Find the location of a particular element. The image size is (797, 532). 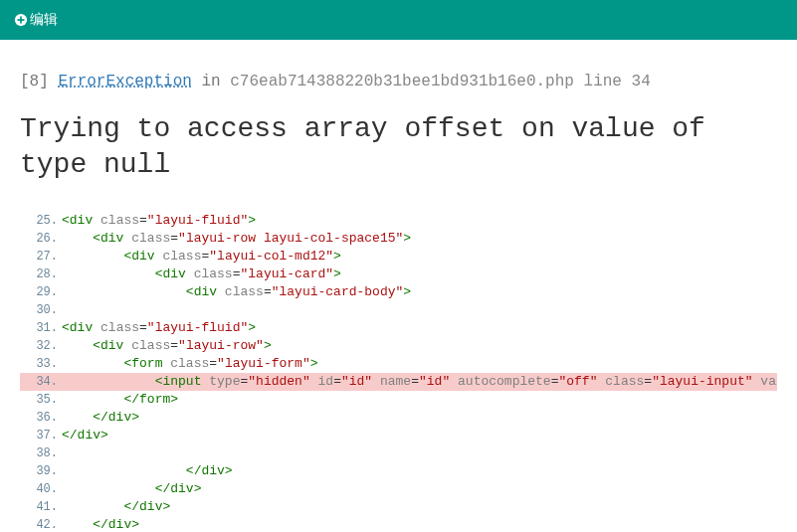

code-text: </form> is located at coordinates (420, 400).